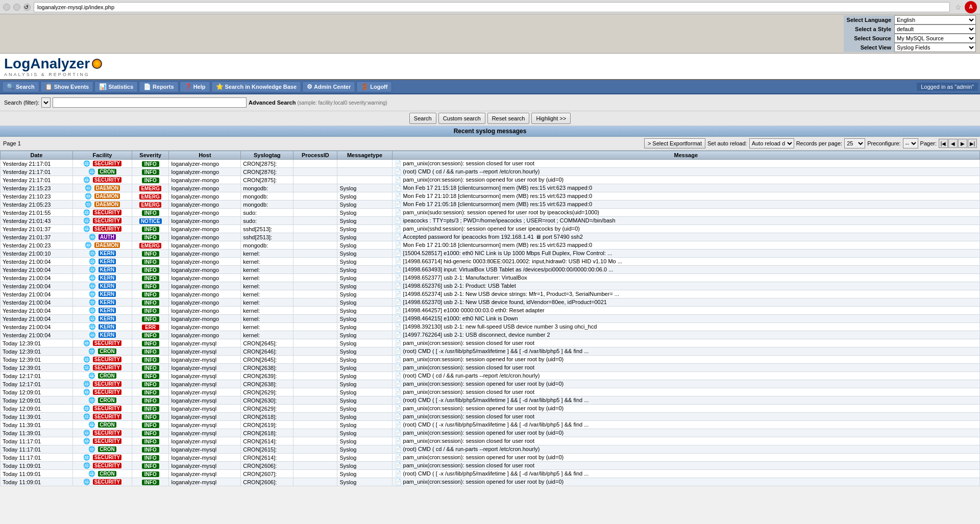 This screenshot has height=524, width=980. What do you see at coordinates (267, 155) in the screenshot?
I see `col-syslogtag: Syslogtag` at bounding box center [267, 155].